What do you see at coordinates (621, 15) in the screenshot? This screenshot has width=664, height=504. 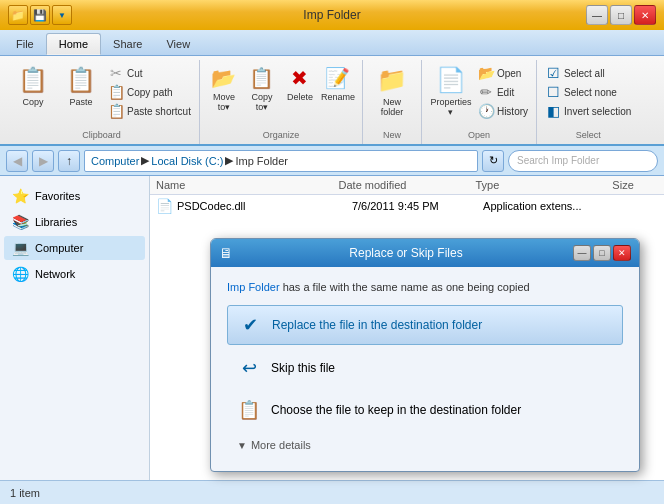 I see `maximize-button: □` at bounding box center [621, 15].